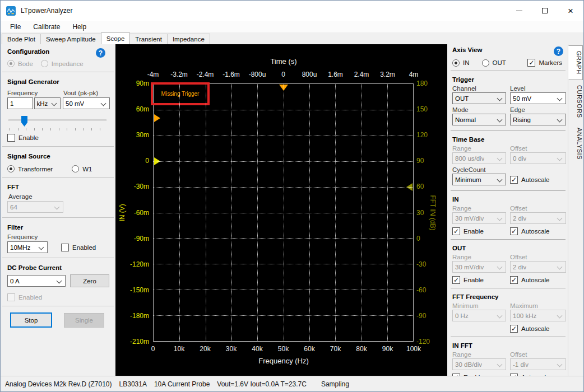 The image size is (584, 392). I want to click on maximize-button, so click(545, 11).